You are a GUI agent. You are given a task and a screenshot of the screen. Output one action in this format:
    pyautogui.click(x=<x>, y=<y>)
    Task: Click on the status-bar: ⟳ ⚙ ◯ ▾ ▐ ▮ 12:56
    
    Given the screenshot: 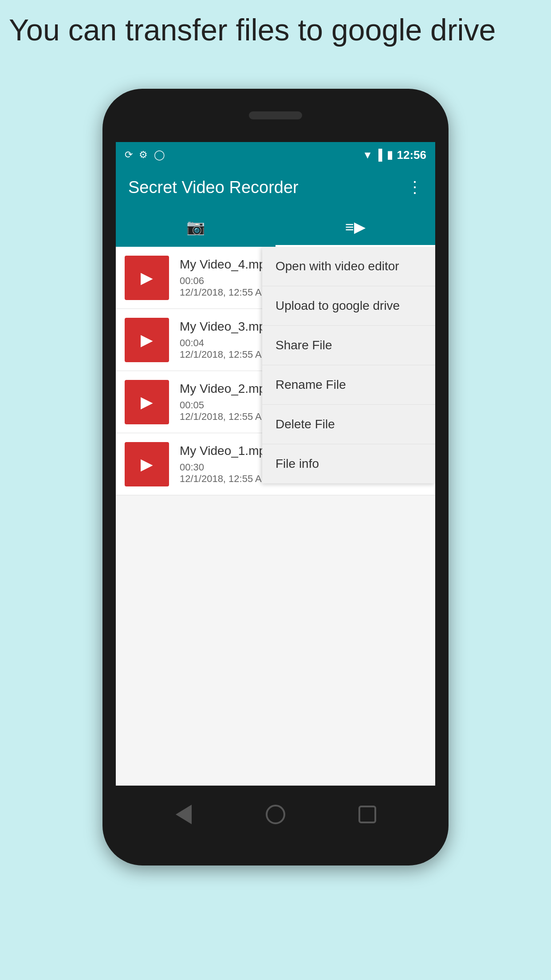 What is the action you would take?
    pyautogui.click(x=276, y=155)
    